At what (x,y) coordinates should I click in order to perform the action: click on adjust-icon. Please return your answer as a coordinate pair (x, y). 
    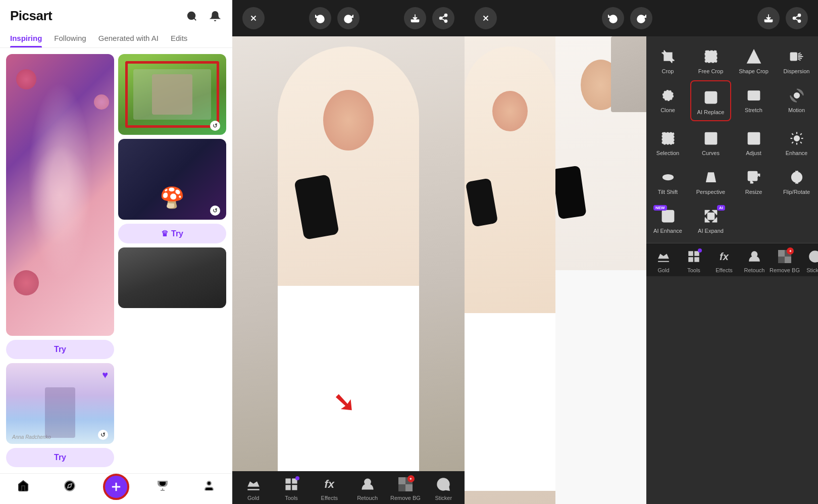
    Looking at the image, I should click on (754, 138).